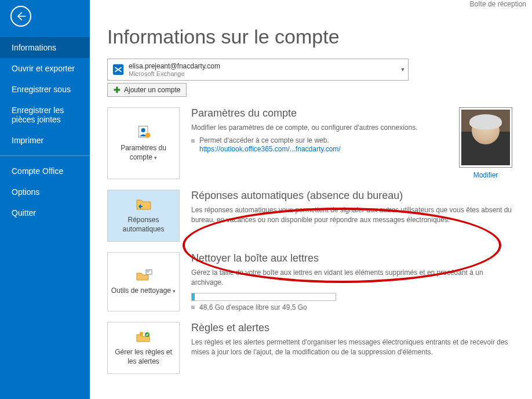  Describe the element at coordinates (144, 132) in the screenshot. I see `user-gear-icon` at that location.